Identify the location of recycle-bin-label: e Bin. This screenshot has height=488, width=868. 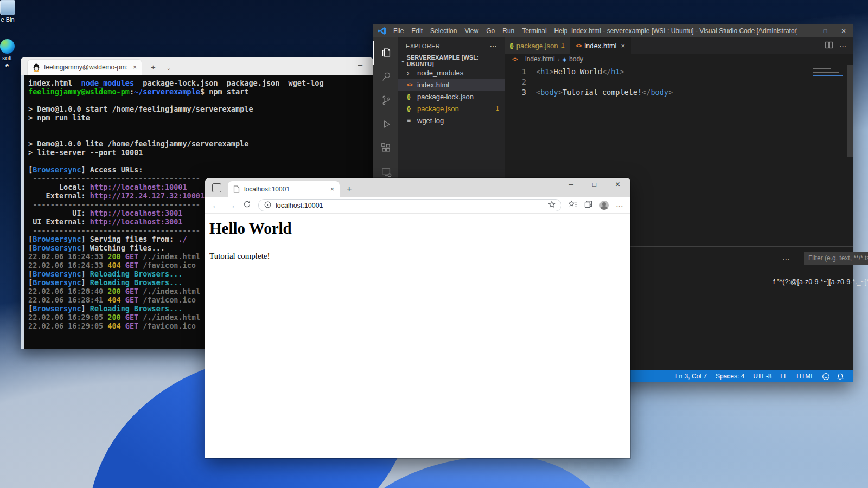
(11, 20).